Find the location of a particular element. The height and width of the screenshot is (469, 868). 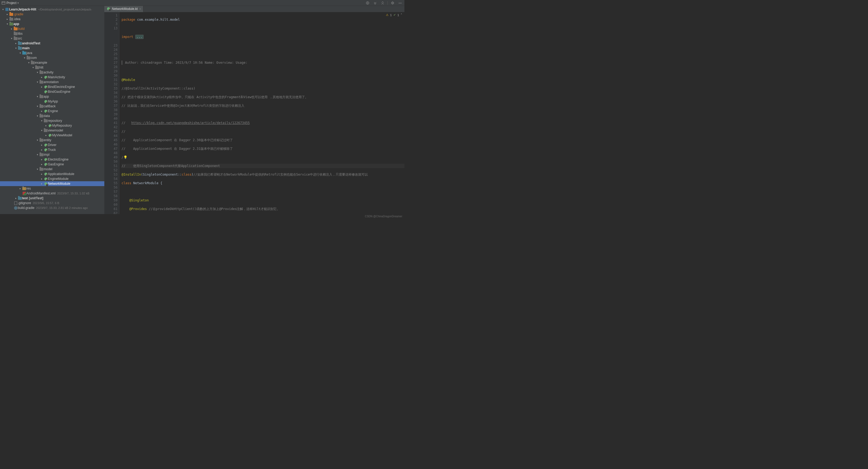

tree-item-appfolder: ▾app is located at coordinates (52, 96).